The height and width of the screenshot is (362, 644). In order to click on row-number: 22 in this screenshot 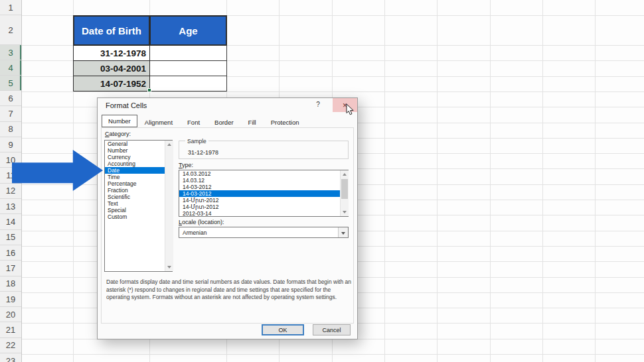, I will do `click(11, 346)`.